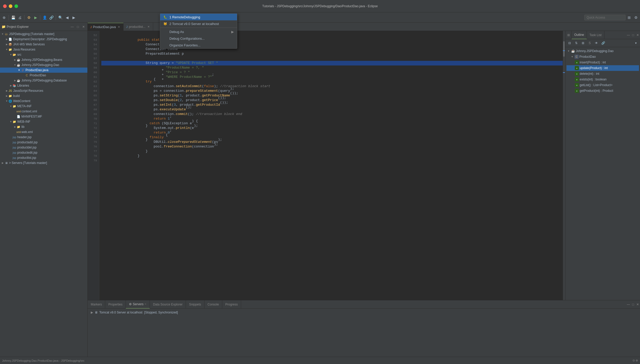 The height and width of the screenshot is (364, 640). I want to click on explorer-minimize-btn: —, so click(72, 27).